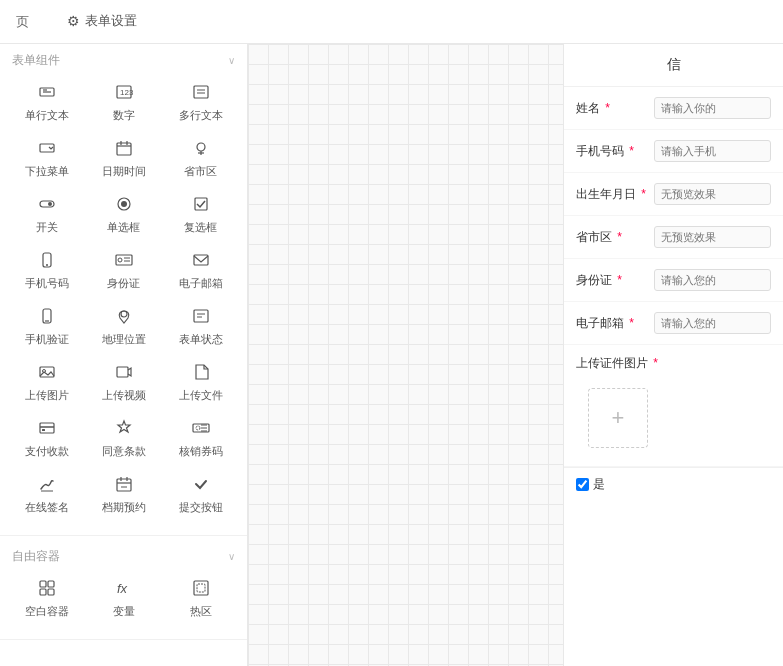  Describe the element at coordinates (46, 215) in the screenshot. I see `component-switch: 开关` at that location.